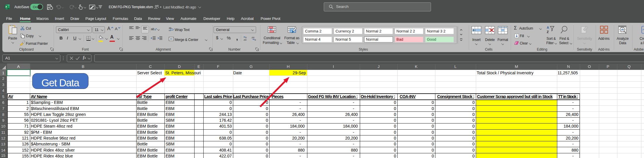 The image size is (644, 158). Describe the element at coordinates (255, 40) in the screenshot. I see `svg-text: 0` at that location.